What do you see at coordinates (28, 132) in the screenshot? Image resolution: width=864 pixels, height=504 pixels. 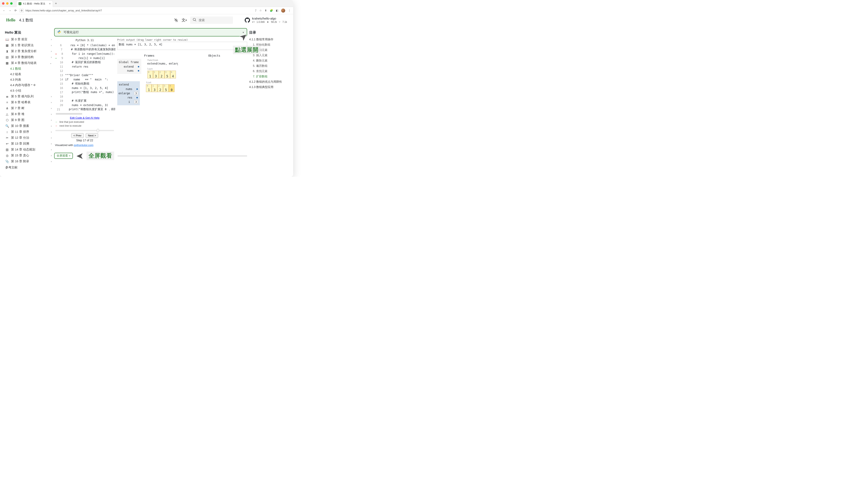 I see `sidebar-chapter: ↕第 11 章 排序›` at bounding box center [28, 132].